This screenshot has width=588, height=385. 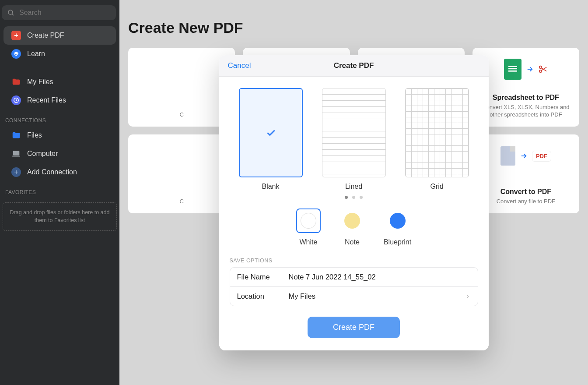 I want to click on modal-title: Create PDF, so click(x=354, y=66).